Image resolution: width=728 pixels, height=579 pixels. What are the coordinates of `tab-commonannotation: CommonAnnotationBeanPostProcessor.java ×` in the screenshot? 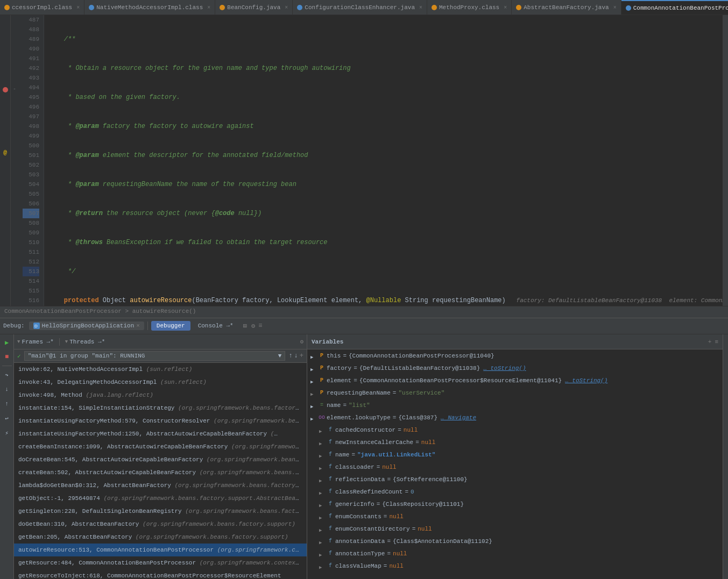 It's located at (675, 8).